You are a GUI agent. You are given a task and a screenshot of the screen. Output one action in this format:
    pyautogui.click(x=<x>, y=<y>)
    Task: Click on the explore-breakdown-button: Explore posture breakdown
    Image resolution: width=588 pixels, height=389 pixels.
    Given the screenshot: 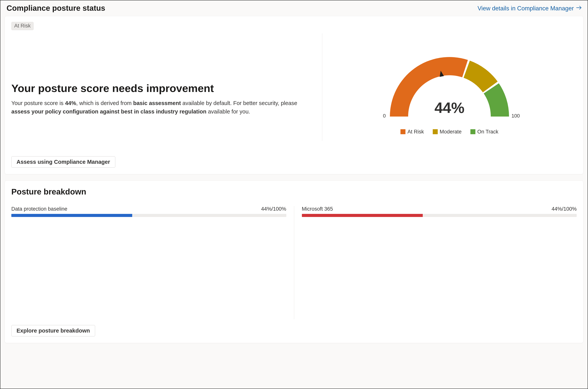 What is the action you would take?
    pyautogui.click(x=53, y=331)
    